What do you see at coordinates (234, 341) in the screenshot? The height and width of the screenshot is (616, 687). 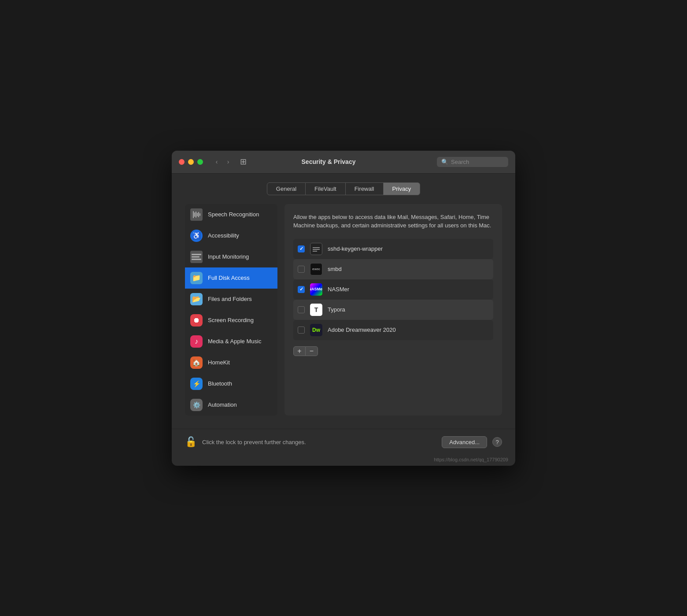 I see `sidebar-label-media-apple-music: Media & Apple Music` at bounding box center [234, 341].